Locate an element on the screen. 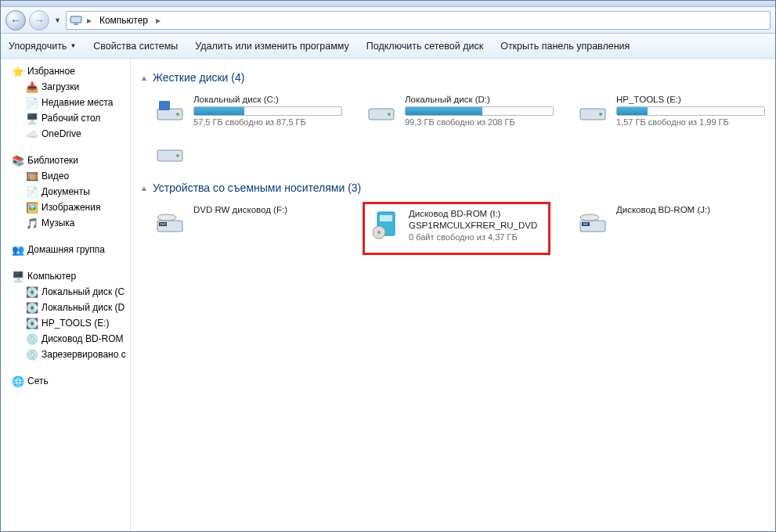 This screenshot has width=776, height=532. svg-text: DVD is located at coordinates (163, 224).